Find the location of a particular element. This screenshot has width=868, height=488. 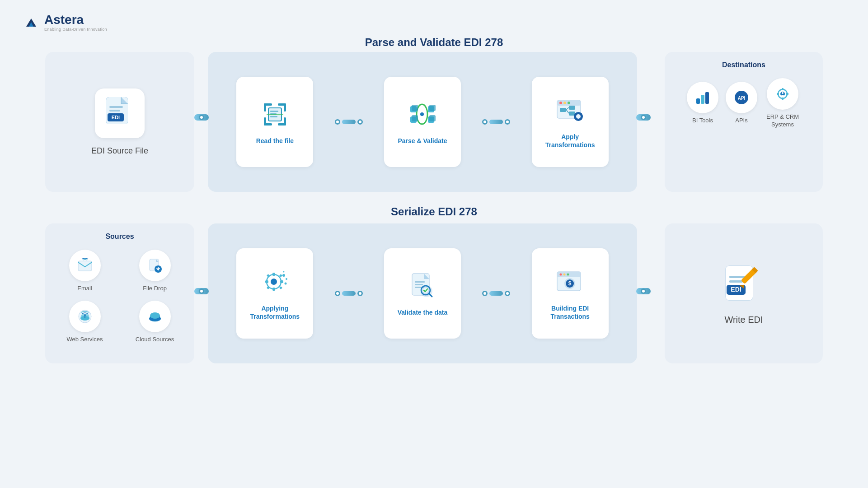

logo-text: Astera is located at coordinates (76, 20).